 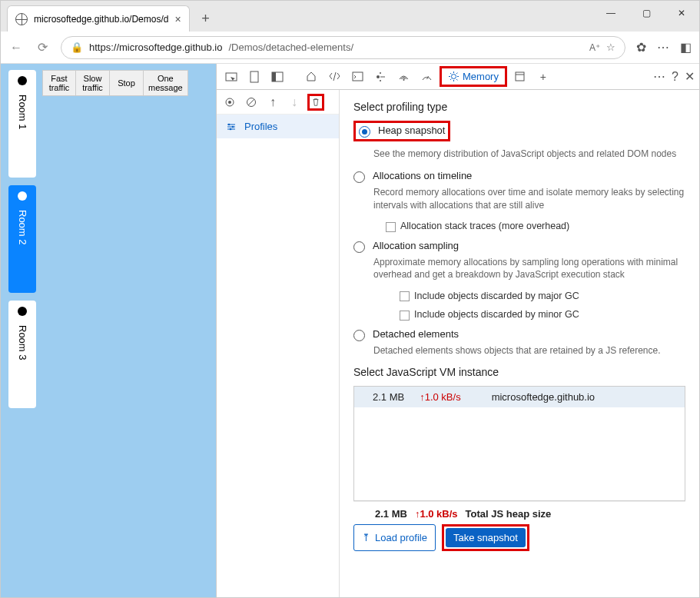 I want to click on globe-icon, so click(x=22, y=19).